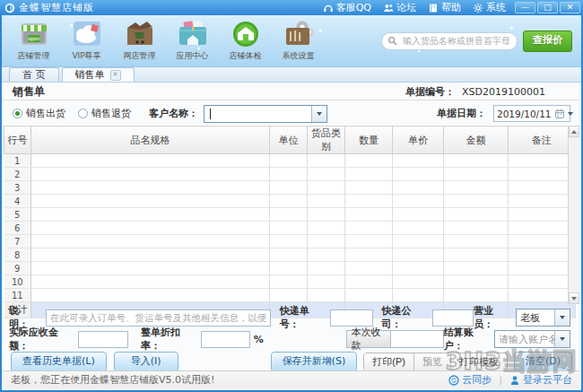  What do you see at coordinates (456, 41) in the screenshot?
I see `search-input` at bounding box center [456, 41].